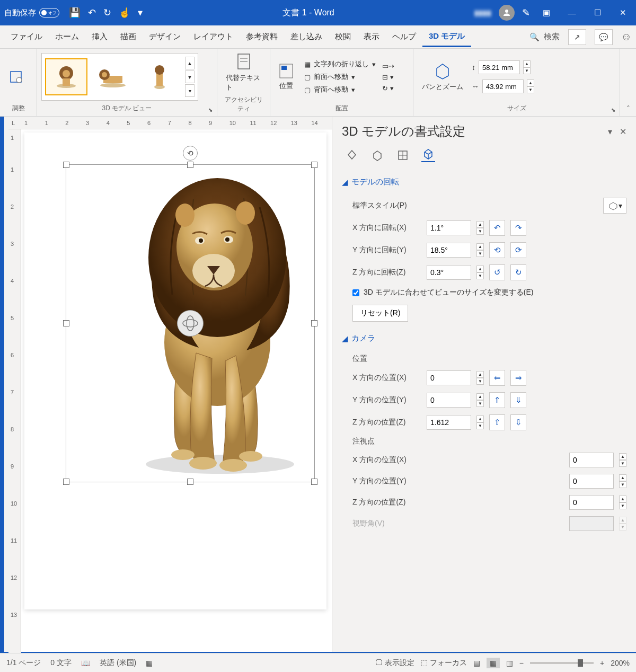 The height and width of the screenshot is (672, 636). What do you see at coordinates (444, 663) in the screenshot?
I see `focus-mode-button: ⬚ フォーカス` at bounding box center [444, 663].